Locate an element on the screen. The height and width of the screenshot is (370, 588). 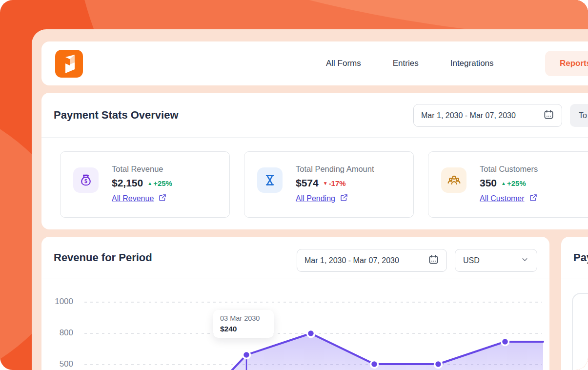
stat-value: $2,150 is located at coordinates (127, 183).